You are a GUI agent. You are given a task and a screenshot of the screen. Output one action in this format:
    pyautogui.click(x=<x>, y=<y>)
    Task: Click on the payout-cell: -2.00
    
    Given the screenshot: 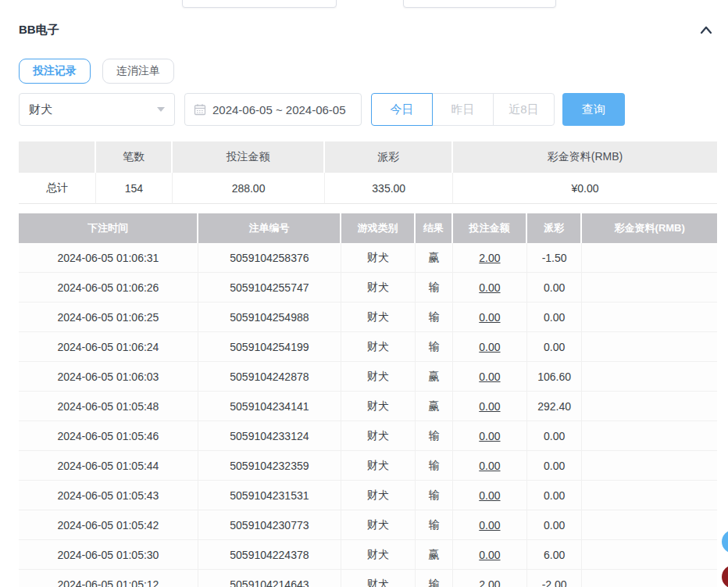 What is the action you would take?
    pyautogui.click(x=555, y=578)
    